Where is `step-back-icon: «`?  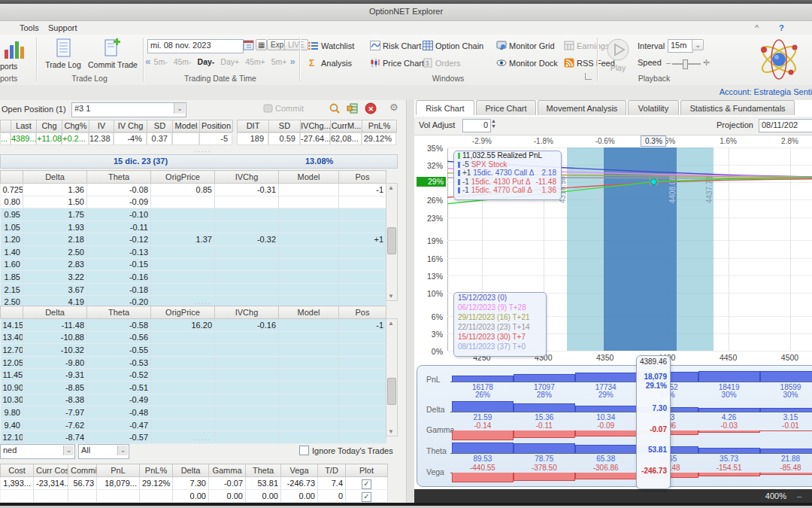
step-back-icon: « is located at coordinates (147, 62).